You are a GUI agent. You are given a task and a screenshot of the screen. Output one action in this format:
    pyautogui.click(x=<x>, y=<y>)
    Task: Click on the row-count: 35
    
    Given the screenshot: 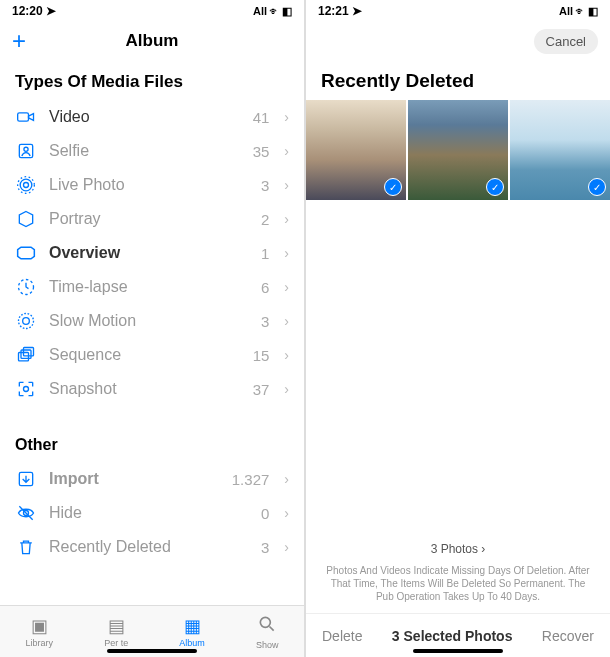 What is the action you would take?
    pyautogui.click(x=262, y=152)
    